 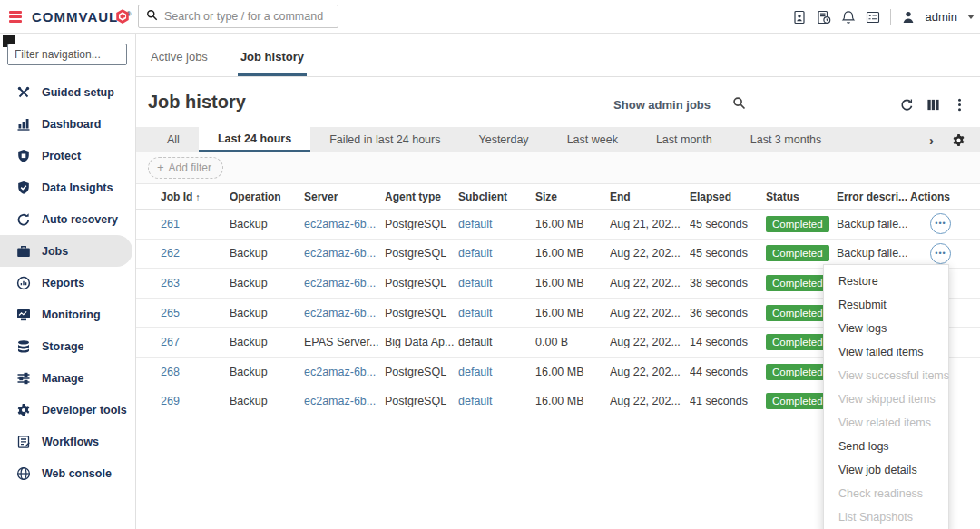 What do you see at coordinates (684, 140) in the screenshot?
I see `time-filter-last-month: Last month` at bounding box center [684, 140].